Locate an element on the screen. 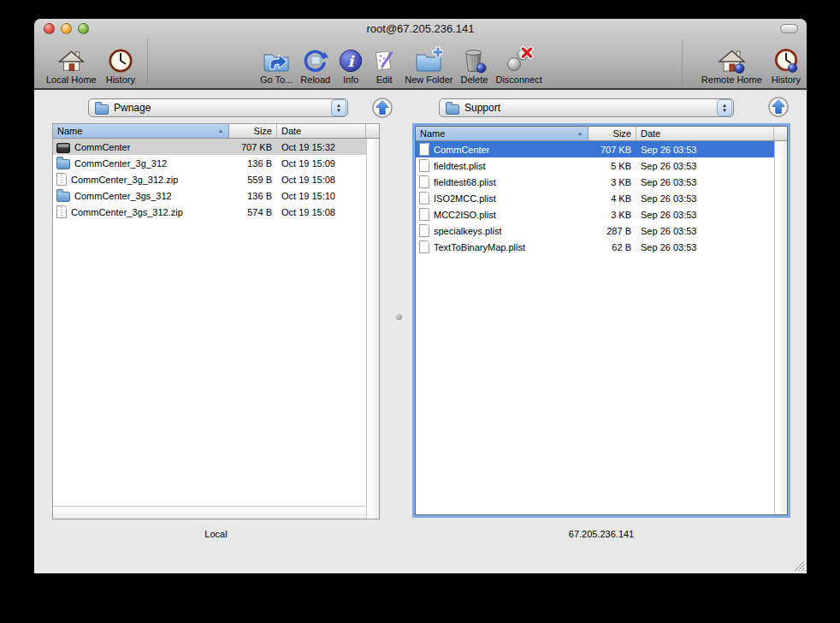 The height and width of the screenshot is (623, 840). file-row: specialkeys.plist 287 B Sep 26 03:53 is located at coordinates (595, 231).